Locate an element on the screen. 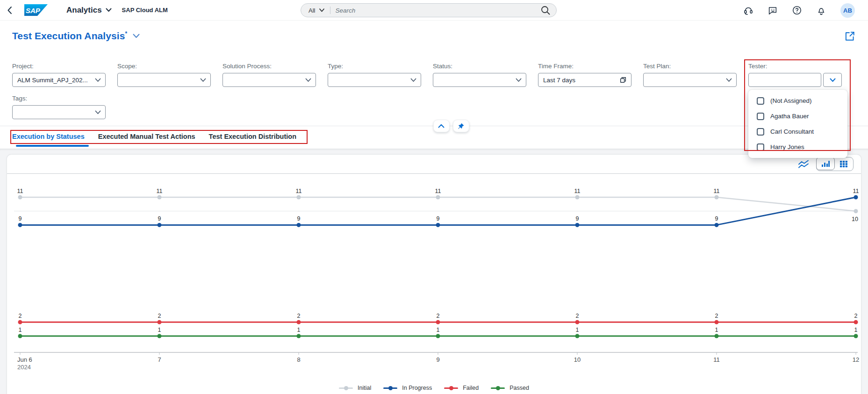  legend-label: Failed is located at coordinates (471, 388).